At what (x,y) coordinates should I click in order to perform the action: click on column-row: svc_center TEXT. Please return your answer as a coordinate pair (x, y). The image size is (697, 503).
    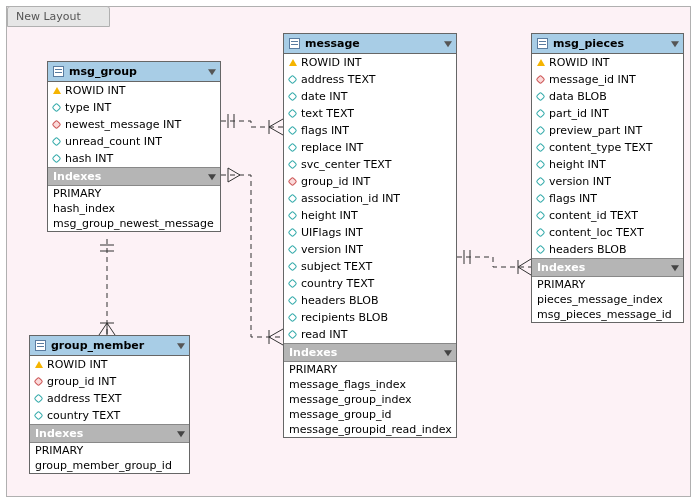
    Looking at the image, I should click on (370, 164).